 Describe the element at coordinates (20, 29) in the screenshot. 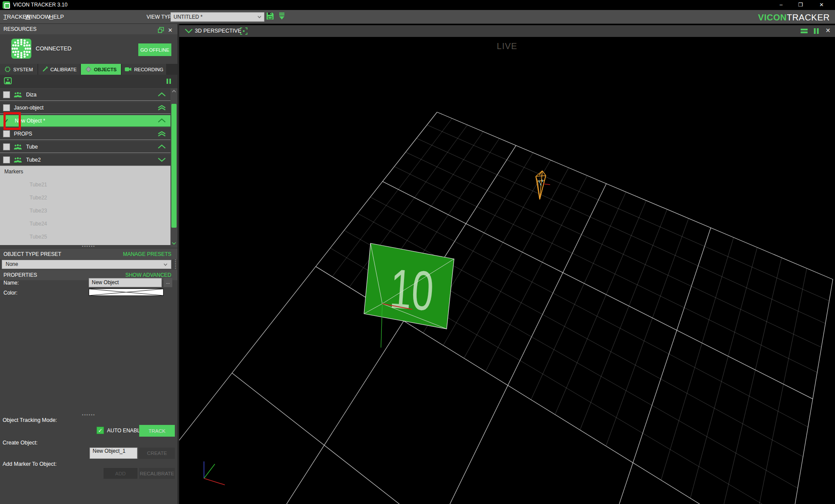

I see `resources-title: RESOURCES` at that location.